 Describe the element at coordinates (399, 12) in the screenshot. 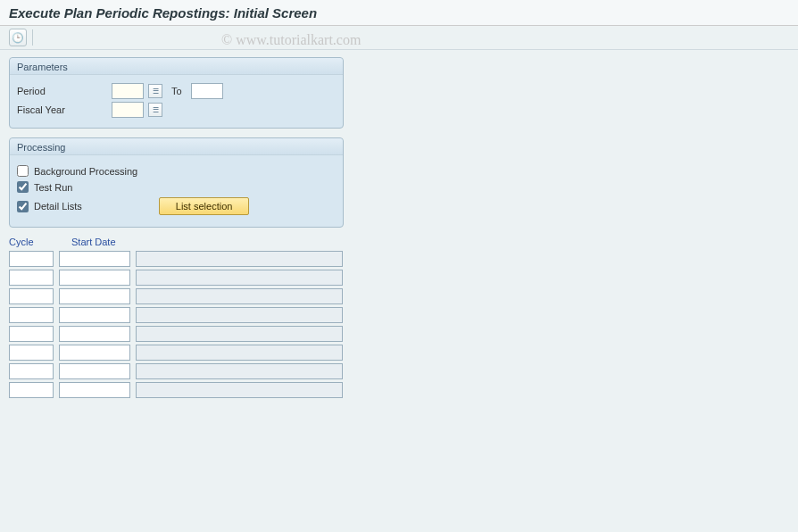

I see `title-bar: Execute Plan Periodic Repostings: Initia…` at that location.